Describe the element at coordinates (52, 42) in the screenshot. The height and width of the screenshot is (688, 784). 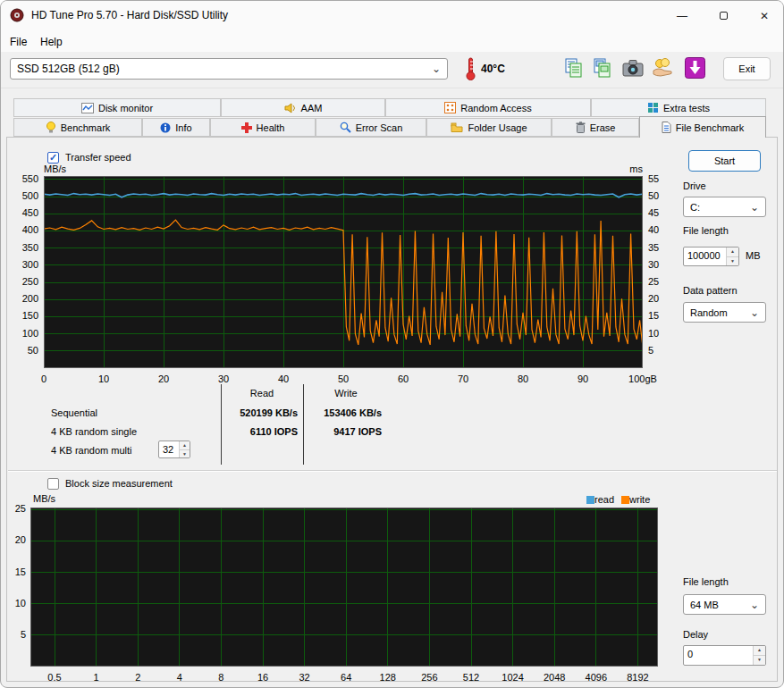
I see `menu-help: Help` at that location.